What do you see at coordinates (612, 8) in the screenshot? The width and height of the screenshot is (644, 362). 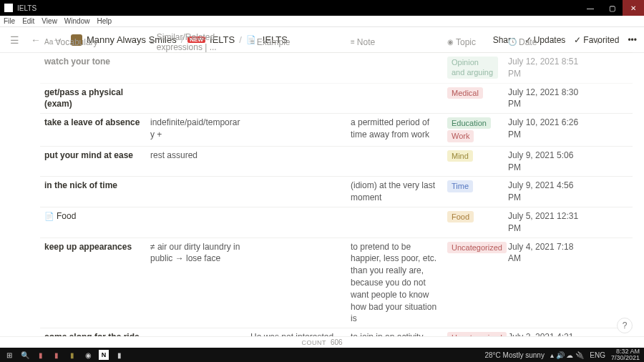 I see `maximize-button: ▢` at bounding box center [612, 8].